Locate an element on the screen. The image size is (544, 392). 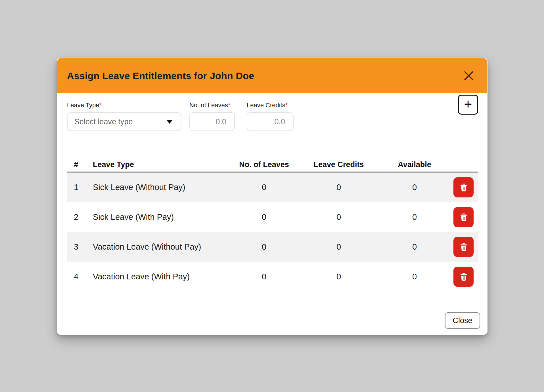
leave-type-field-group: Leave Type* Select leave type is located at coordinates (124, 116).